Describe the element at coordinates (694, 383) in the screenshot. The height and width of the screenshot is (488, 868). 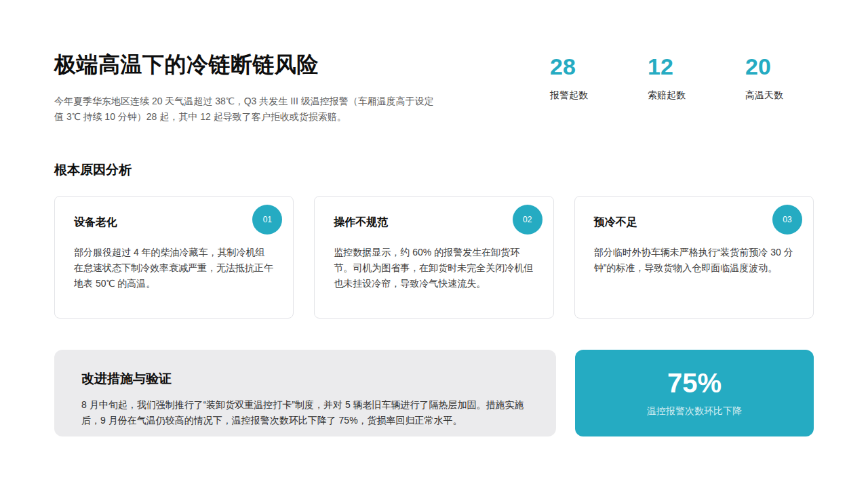
I see `highlight-value: 75%` at that location.